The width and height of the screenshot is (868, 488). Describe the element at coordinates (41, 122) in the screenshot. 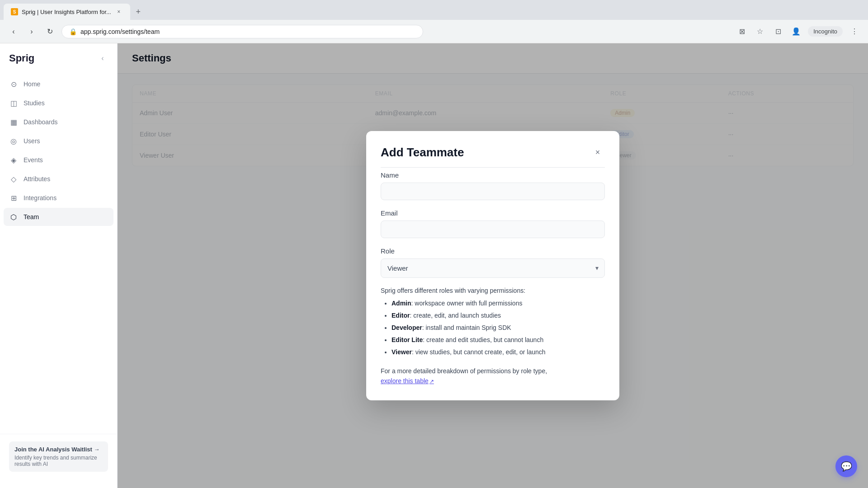

I see `sidebar-item-label-dashboards: Dashboards` at that location.